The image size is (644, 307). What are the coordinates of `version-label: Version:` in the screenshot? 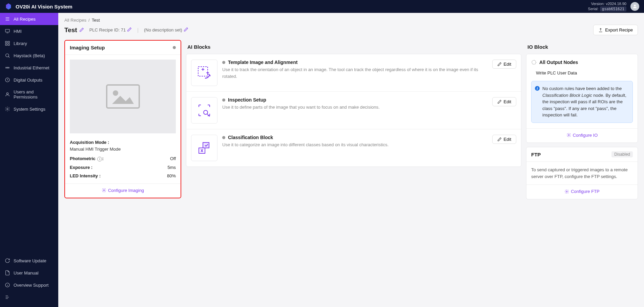 It's located at (598, 4).